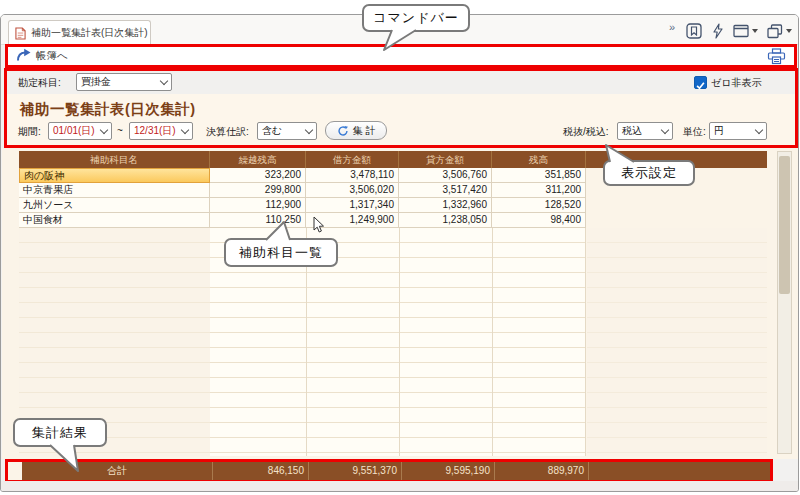 This screenshot has height=495, width=800. Describe the element at coordinates (448, 471) in the screenshot. I see `total-credit-cell: 9,595,190` at that location.